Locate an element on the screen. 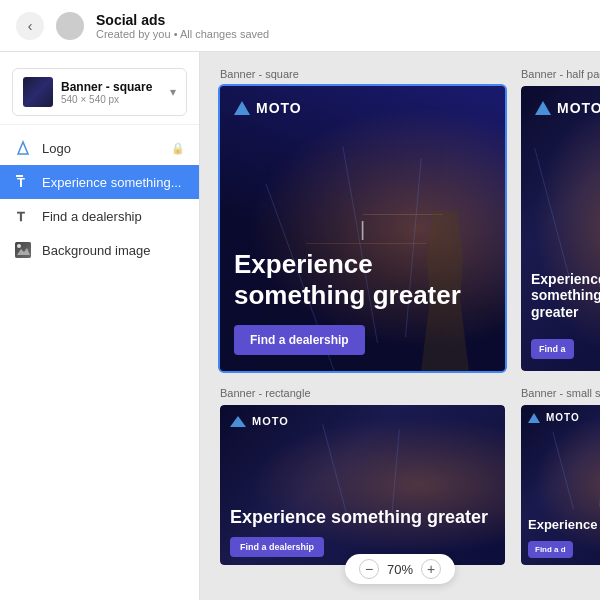  format-selector: Banner - square 540 × 540 px ▾ is located at coordinates (100, 92).